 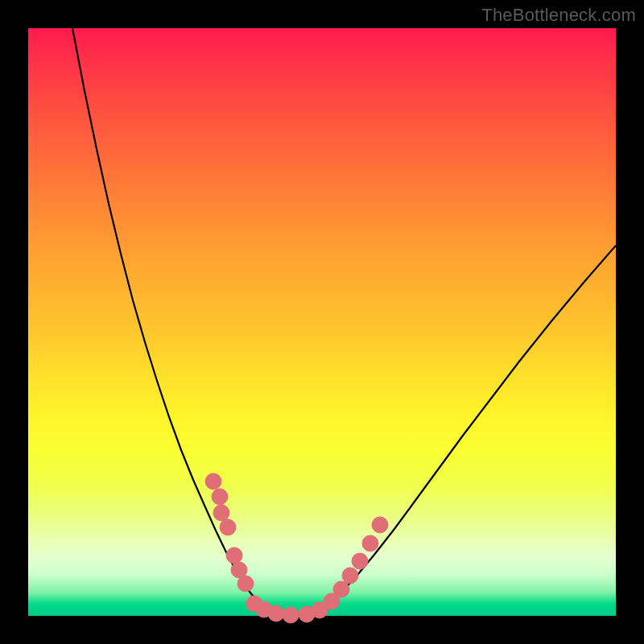 What do you see at coordinates (296, 548) in the screenshot?
I see `marker-group` at bounding box center [296, 548].